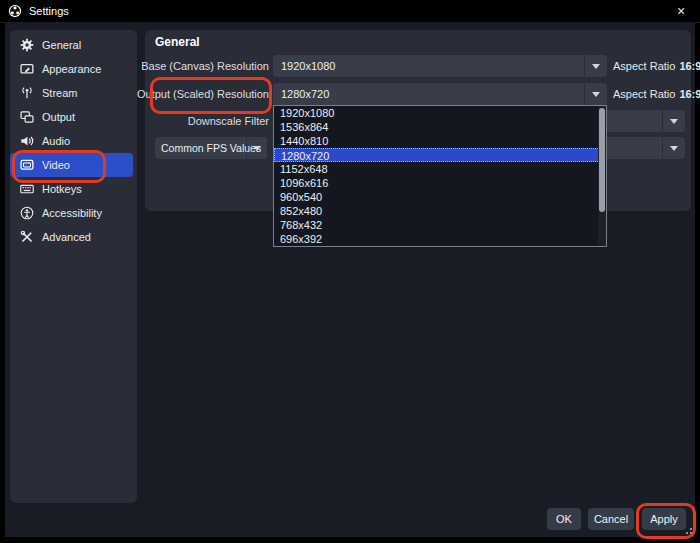 The width and height of the screenshot is (700, 543). I want to click on resize-grip-icon, so click(687, 529).